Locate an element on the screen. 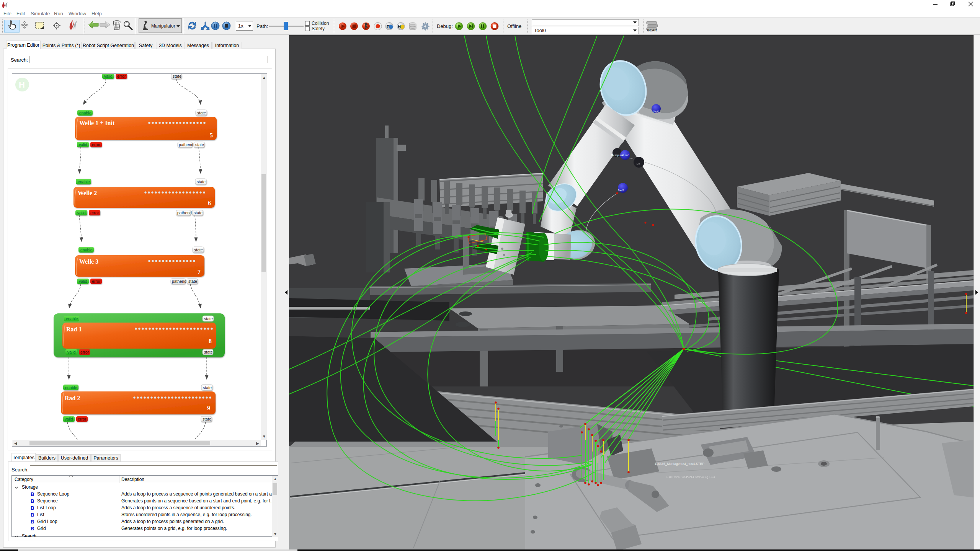  svg-text: Welle 2 is located at coordinates (87, 193).